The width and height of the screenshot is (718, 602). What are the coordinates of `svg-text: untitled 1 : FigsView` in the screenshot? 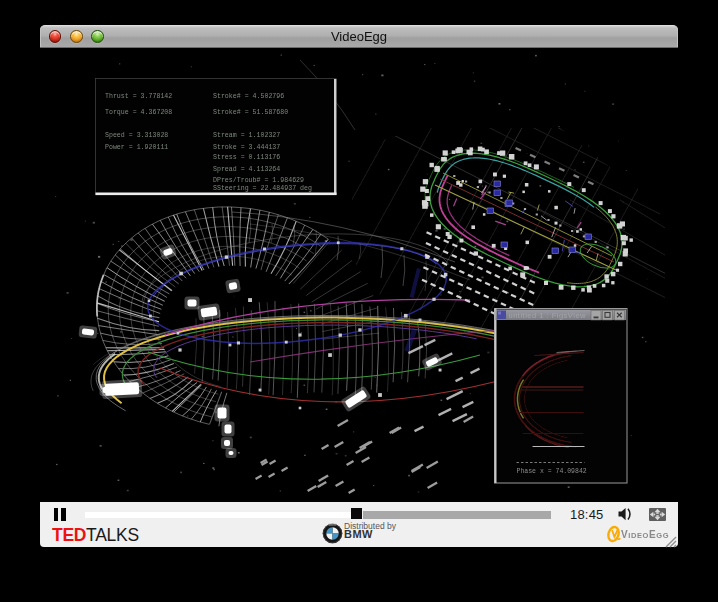 It's located at (548, 316).